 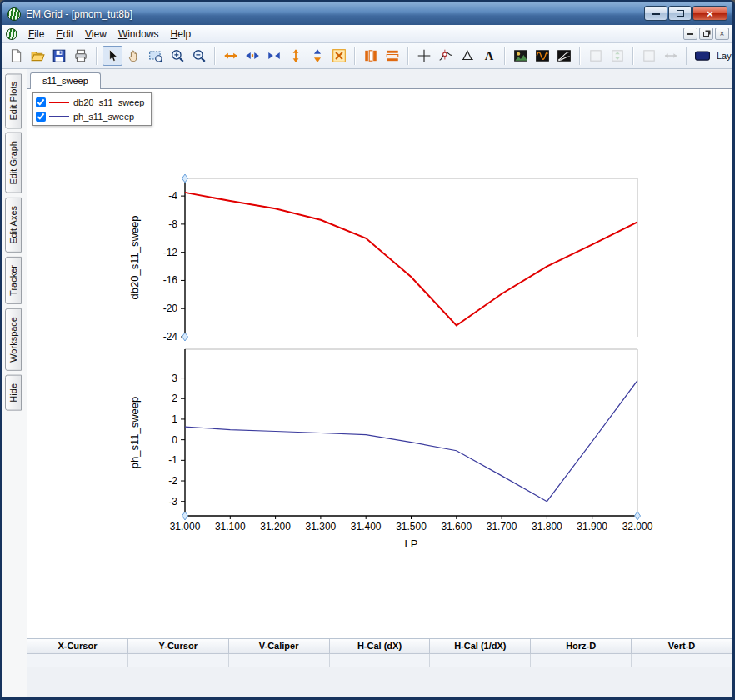 I want to click on x-axis-handle-left, so click(x=185, y=516).